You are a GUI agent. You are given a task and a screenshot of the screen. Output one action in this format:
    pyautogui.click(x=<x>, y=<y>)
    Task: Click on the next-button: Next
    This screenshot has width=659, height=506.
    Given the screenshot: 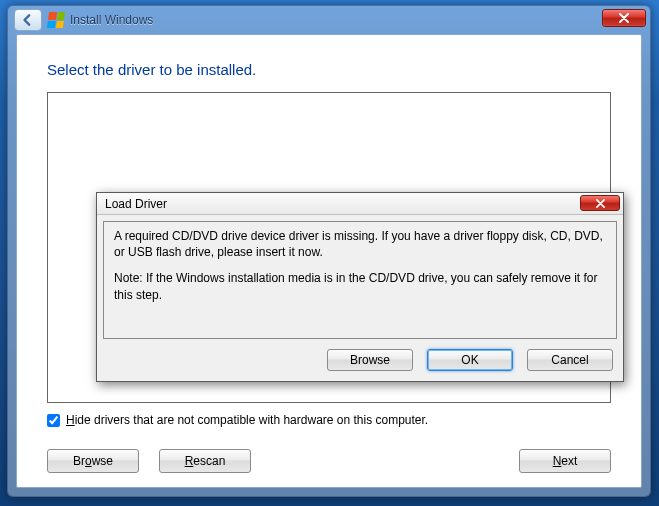 What is the action you would take?
    pyautogui.click(x=565, y=461)
    